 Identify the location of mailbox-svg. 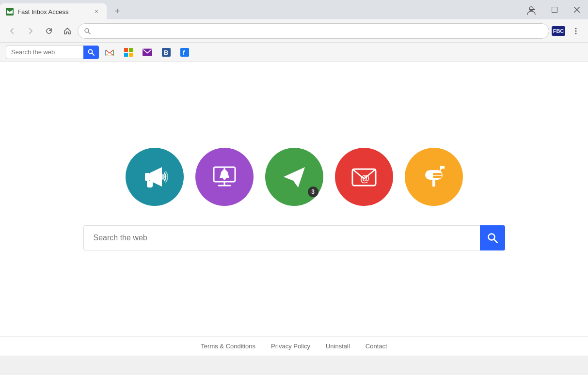
(434, 177).